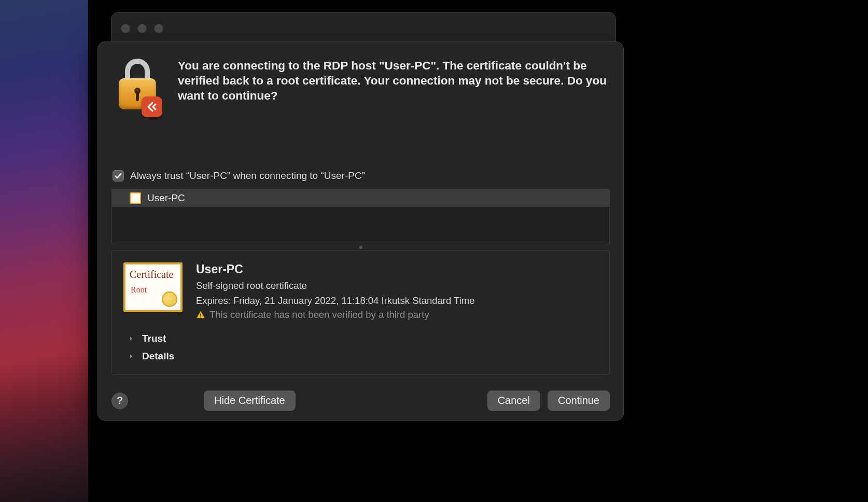  What do you see at coordinates (394, 85) in the screenshot?
I see `dialog-message: You are connecting to the RDP host "User…` at bounding box center [394, 85].